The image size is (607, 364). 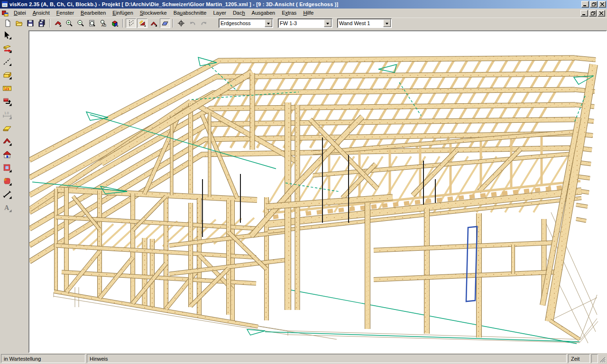 What do you see at coordinates (5, 4) in the screenshot?
I see `app-icon` at bounding box center [5, 4].